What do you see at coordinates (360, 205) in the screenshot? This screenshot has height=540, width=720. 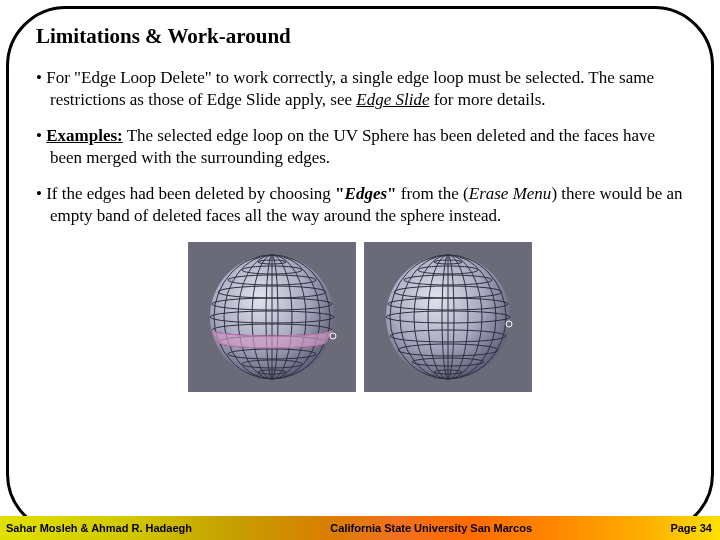 I see `bullet-3: If the edges had been deleted by choosin…` at bounding box center [360, 205].